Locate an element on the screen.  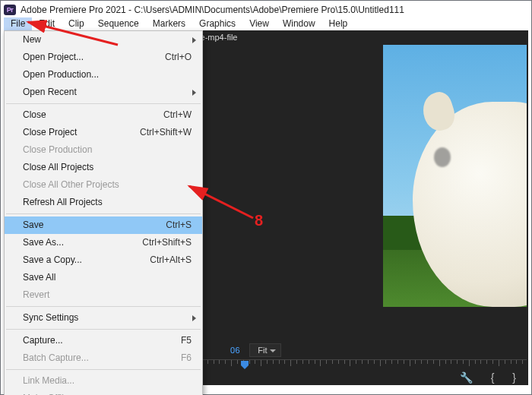
zoom-select: Fit is located at coordinates (265, 350).